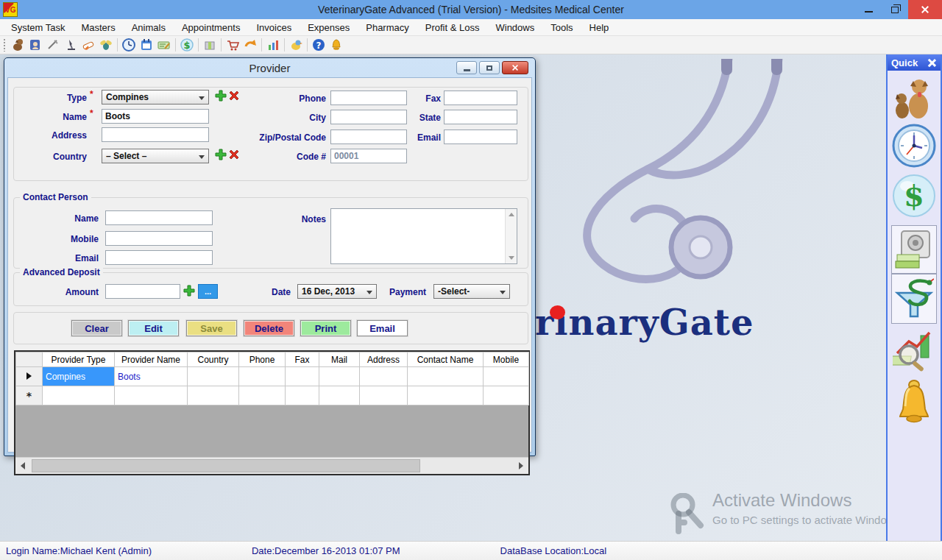 The image size is (942, 560). I want to click on scroll-right-button, so click(521, 466).